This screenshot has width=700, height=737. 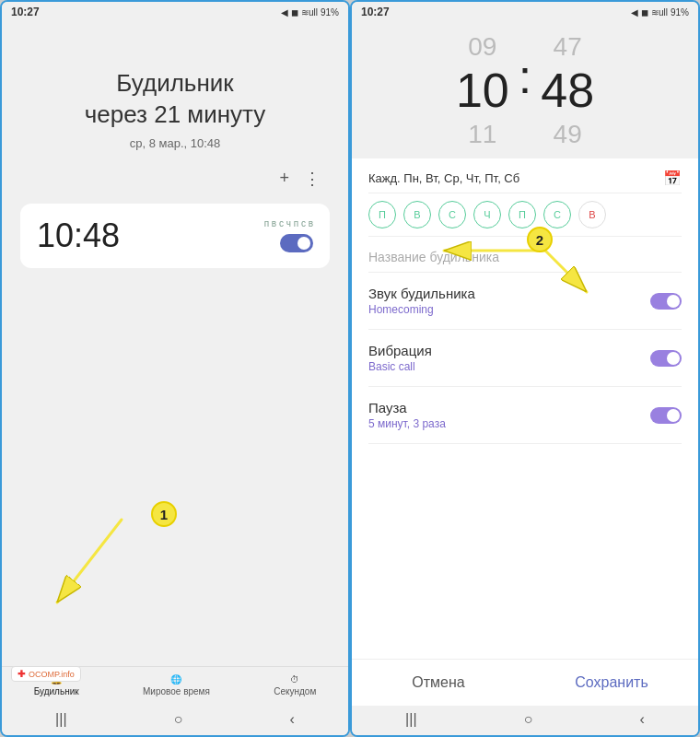 I want to click on minute-current: 48, so click(x=567, y=90).